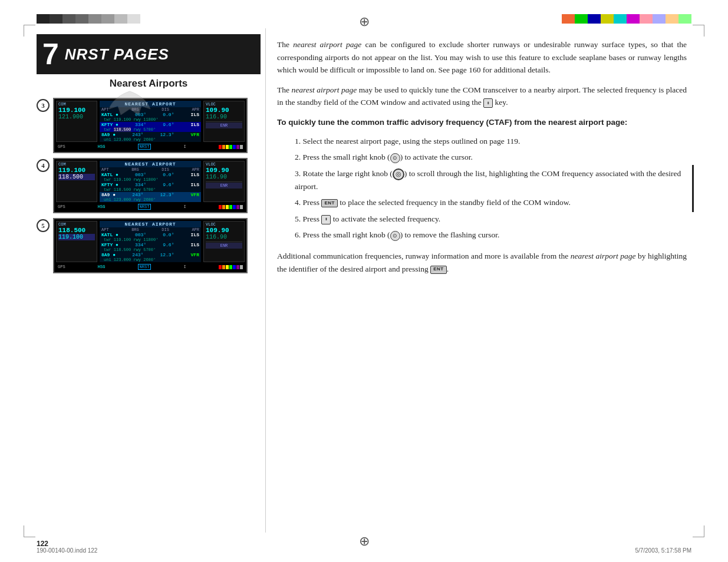 This screenshot has height=562, width=728. Describe the element at coordinates (397, 234) in the screenshot. I see `step-6-text: 6. Press the small right knob (⊙) to rem…` at that location.